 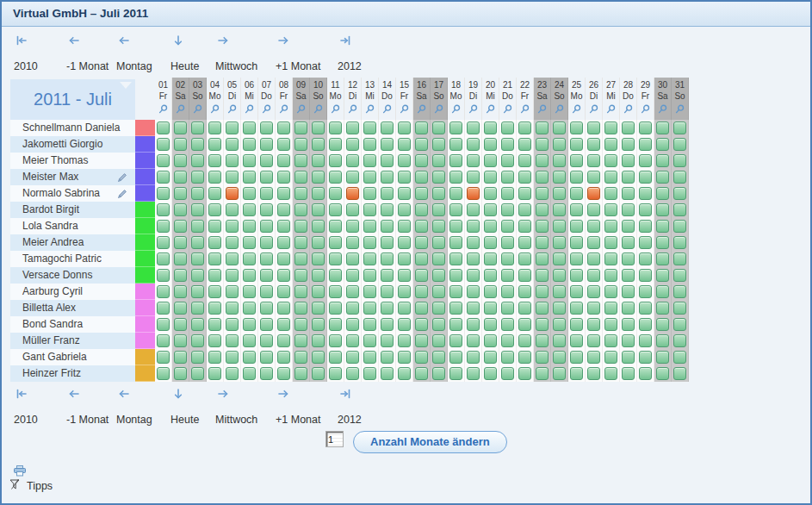 I want to click on month-count-input, so click(x=334, y=440).